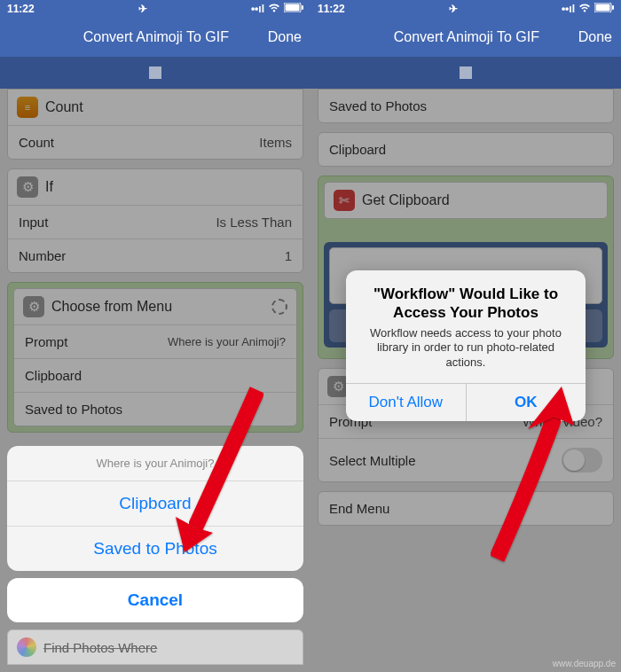  I want to click on alert-deny-button: Don't Allow, so click(406, 402).